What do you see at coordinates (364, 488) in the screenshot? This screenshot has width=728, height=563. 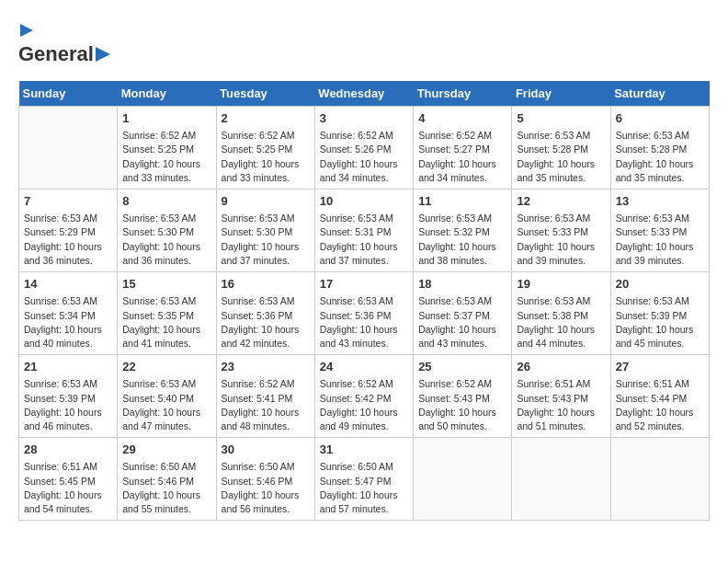 I see `day-info: Sunrise: 6:50 AM Sunset: 5:47 PM Dayligh…` at bounding box center [364, 488].